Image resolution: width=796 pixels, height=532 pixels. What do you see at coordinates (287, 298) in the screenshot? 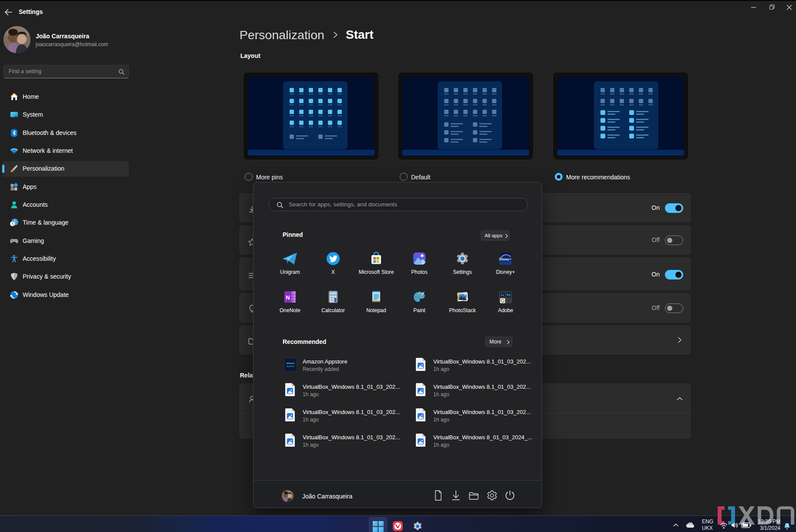
I see `svg-text: N` at bounding box center [287, 298].